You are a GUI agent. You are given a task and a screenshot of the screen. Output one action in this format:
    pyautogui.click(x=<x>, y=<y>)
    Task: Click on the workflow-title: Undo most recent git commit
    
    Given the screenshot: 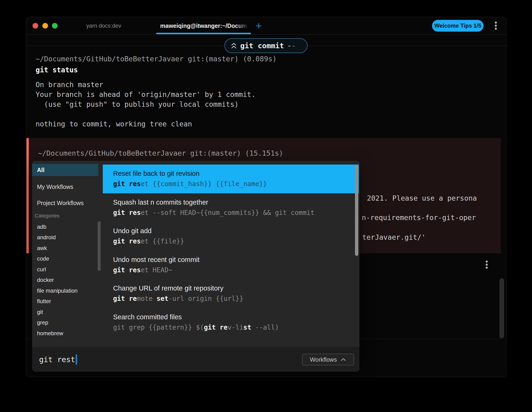 What is the action you would take?
    pyautogui.click(x=236, y=260)
    